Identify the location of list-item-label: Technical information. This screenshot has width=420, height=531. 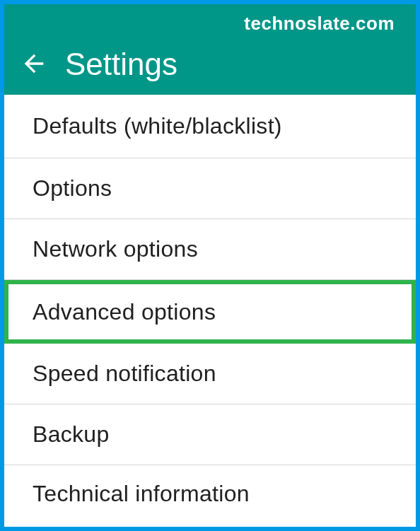
(141, 494).